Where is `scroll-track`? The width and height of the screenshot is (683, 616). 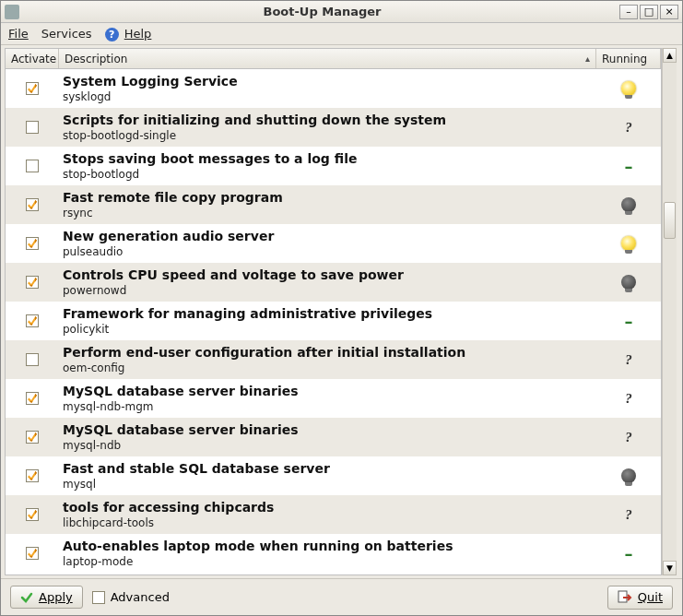
scroll-track is located at coordinates (669, 312).